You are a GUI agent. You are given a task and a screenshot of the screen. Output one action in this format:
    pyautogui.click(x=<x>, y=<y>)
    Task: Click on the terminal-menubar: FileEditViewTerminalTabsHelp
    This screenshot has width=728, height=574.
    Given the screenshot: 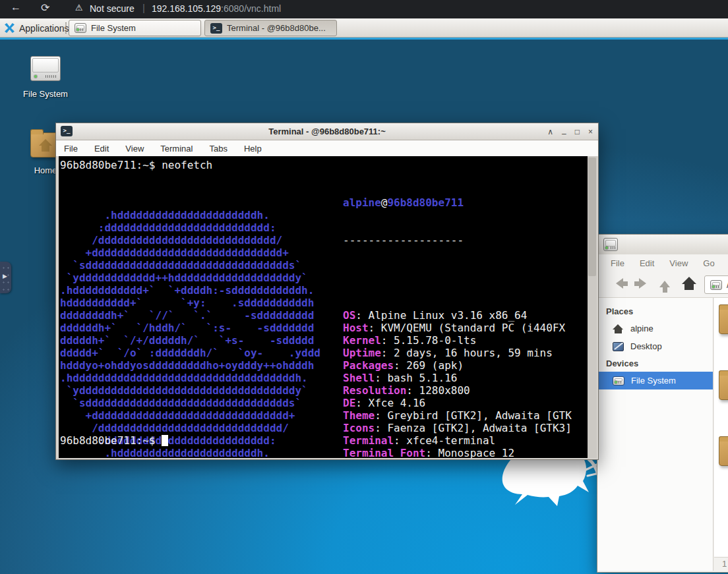 What is the action you would take?
    pyautogui.click(x=327, y=148)
    